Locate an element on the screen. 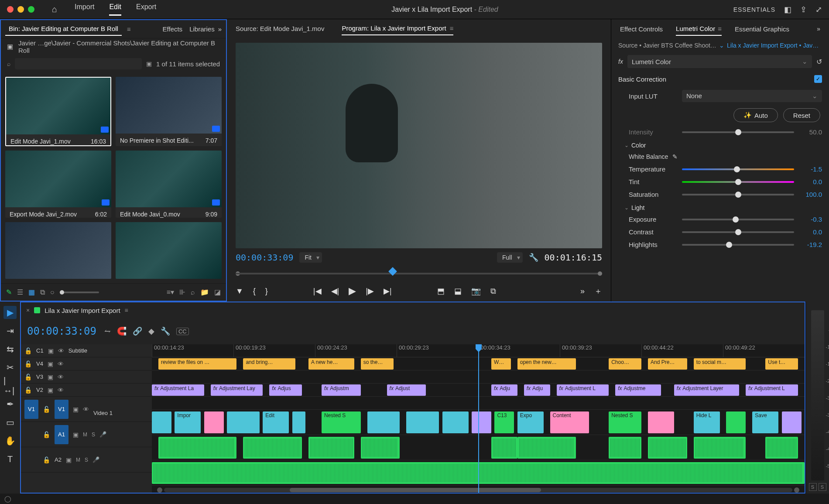  panel-tabs-overflow-icon: » is located at coordinates (220, 29).